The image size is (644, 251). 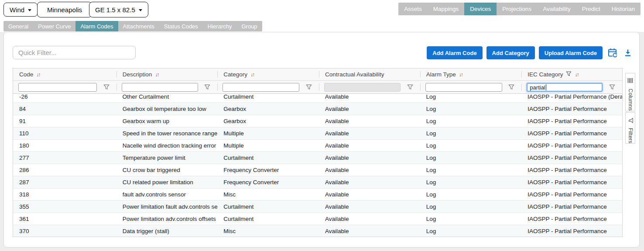 I want to click on nav-item-projections: Projections, so click(x=517, y=9).